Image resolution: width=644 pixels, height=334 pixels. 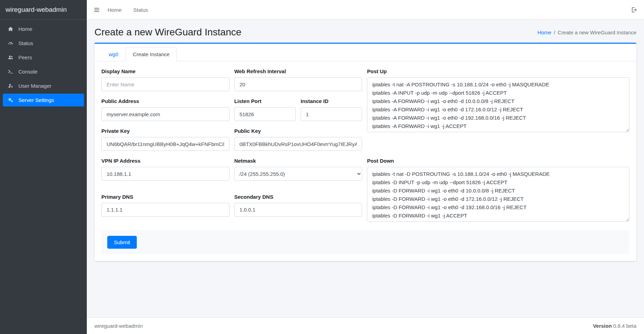 I want to click on sidebar-toggle-icon, so click(x=97, y=10).